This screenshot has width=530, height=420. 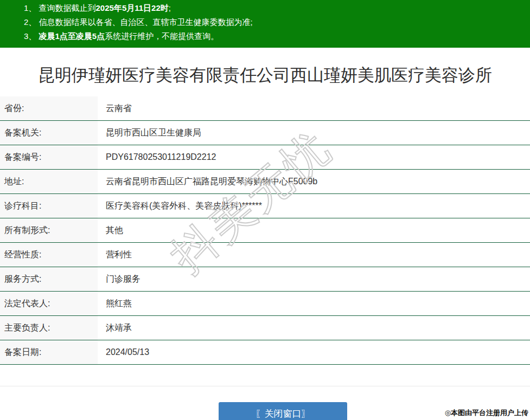 What do you see at coordinates (265, 75) in the screenshot?
I see `page-title: 昆明伊瑾妍医疗美容有限责任公司西山瑾妍美肌医疗美容诊所` at bounding box center [265, 75].